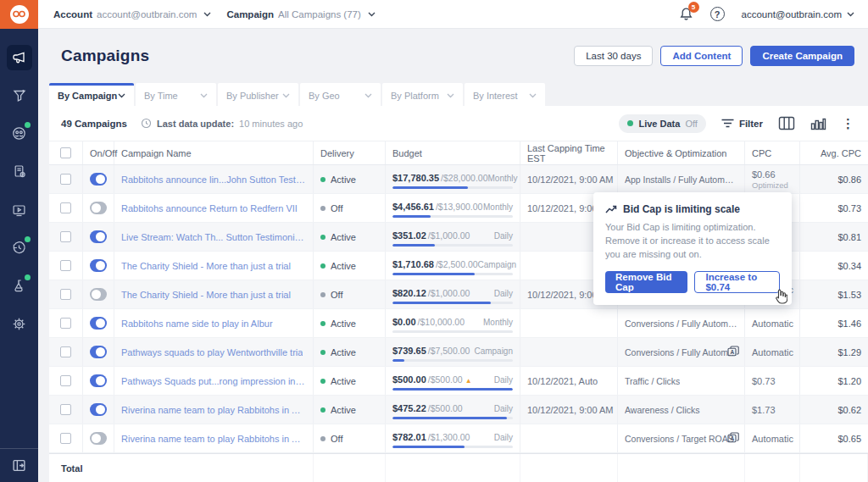 Image resolution: width=868 pixels, height=482 pixels. Describe the element at coordinates (94, 124) in the screenshot. I see `campaign-count: 49 Campaigns` at that location.